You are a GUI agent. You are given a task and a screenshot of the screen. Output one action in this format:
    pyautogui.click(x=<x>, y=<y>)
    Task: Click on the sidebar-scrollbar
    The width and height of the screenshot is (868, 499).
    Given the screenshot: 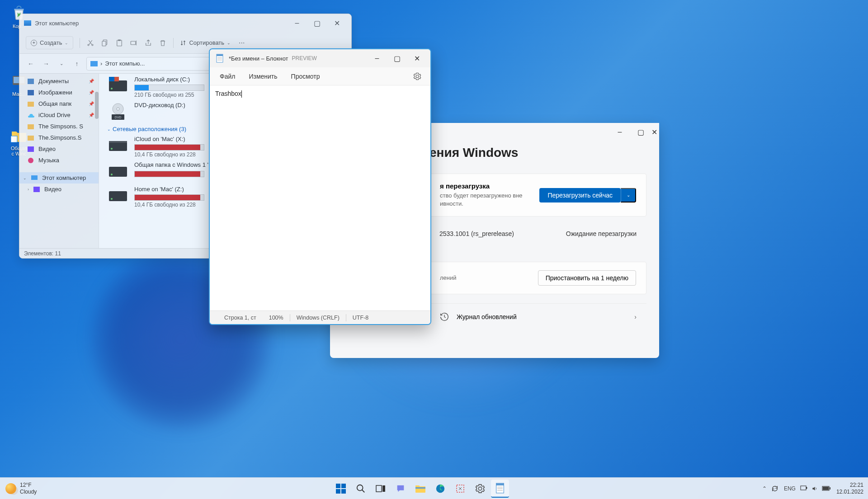 What is the action you would take?
    pyautogui.click(x=97, y=105)
    